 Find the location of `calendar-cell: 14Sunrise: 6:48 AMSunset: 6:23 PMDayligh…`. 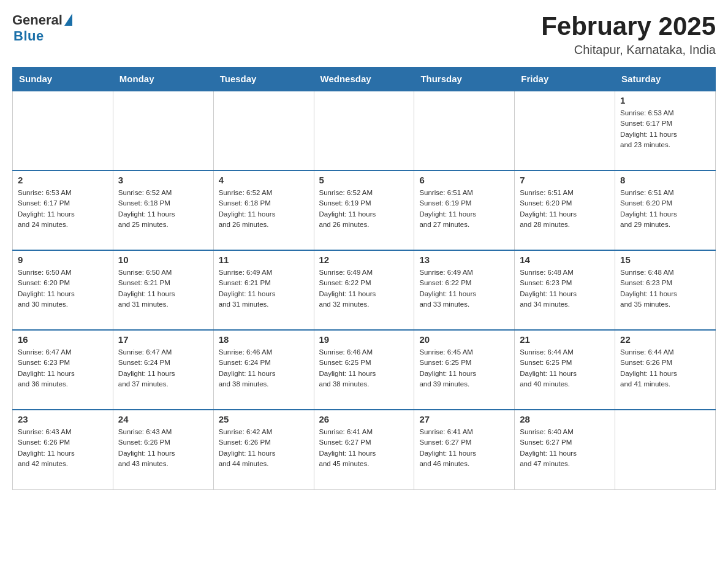

calendar-cell: 14Sunrise: 6:48 AMSunset: 6:23 PMDayligh… is located at coordinates (565, 290).